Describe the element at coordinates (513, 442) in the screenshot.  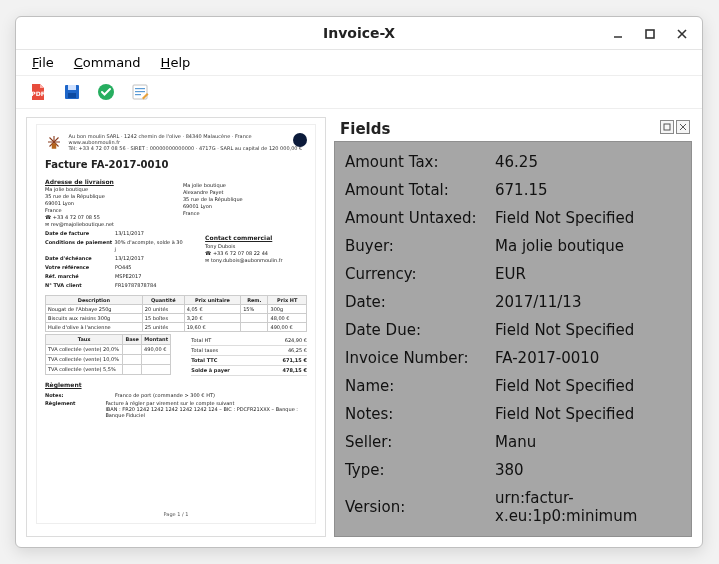
I see `field-row: Seller:Manu` at that location.